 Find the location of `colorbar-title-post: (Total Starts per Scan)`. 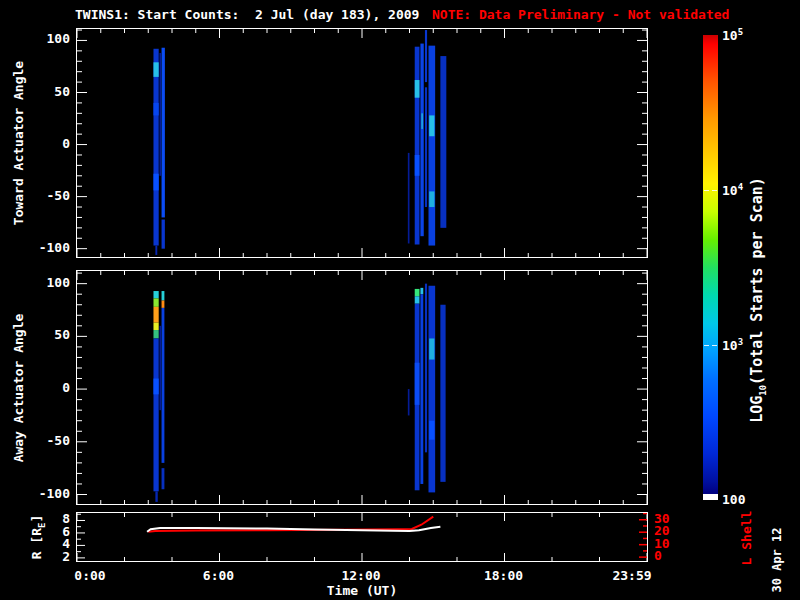

colorbar-title-post: (Total Starts per Scan) is located at coordinates (757, 281).